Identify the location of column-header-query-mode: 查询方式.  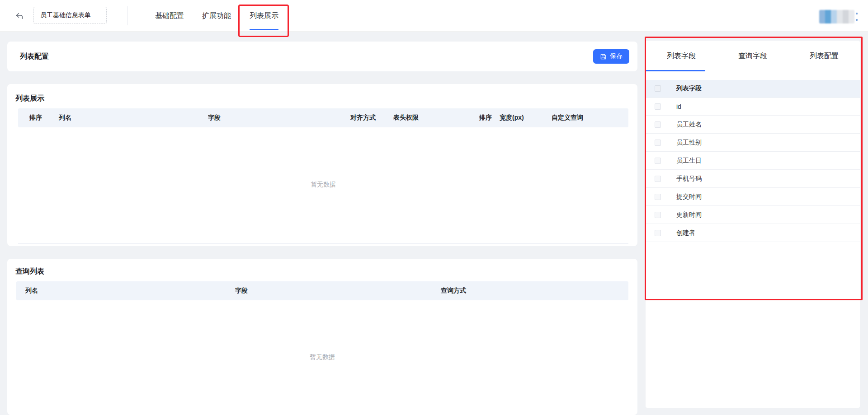
(530, 291).